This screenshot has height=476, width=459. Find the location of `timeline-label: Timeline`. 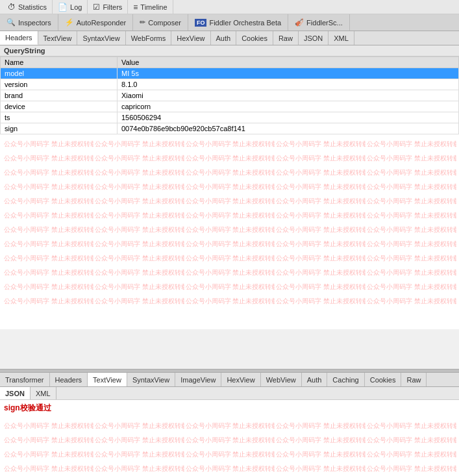

timeline-label: Timeline is located at coordinates (153, 7).